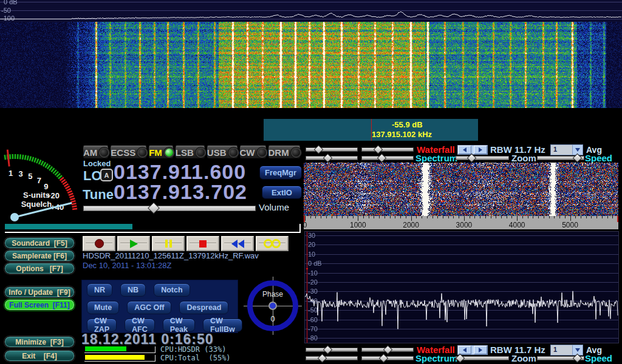  What do you see at coordinates (384, 359) in the screenshot?
I see `sp-brightness-slider-bottom-thumb` at bounding box center [384, 359].